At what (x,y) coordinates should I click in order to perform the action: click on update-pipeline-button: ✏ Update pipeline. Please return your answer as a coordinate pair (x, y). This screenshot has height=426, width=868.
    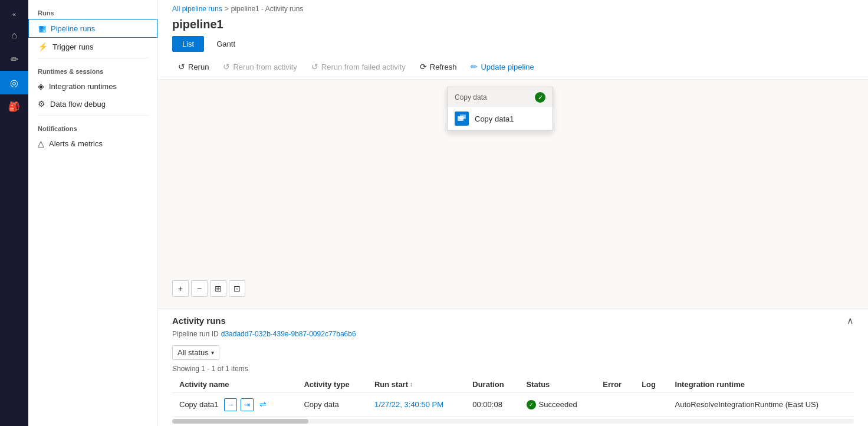
    Looking at the image, I should click on (502, 67).